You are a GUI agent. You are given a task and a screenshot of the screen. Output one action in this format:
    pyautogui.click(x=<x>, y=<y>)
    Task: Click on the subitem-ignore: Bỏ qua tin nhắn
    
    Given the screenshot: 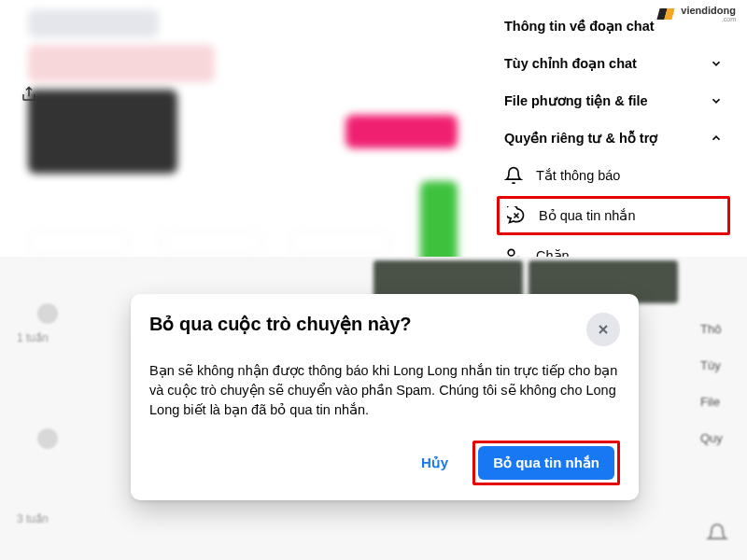 What is the action you would take?
    pyautogui.click(x=613, y=216)
    